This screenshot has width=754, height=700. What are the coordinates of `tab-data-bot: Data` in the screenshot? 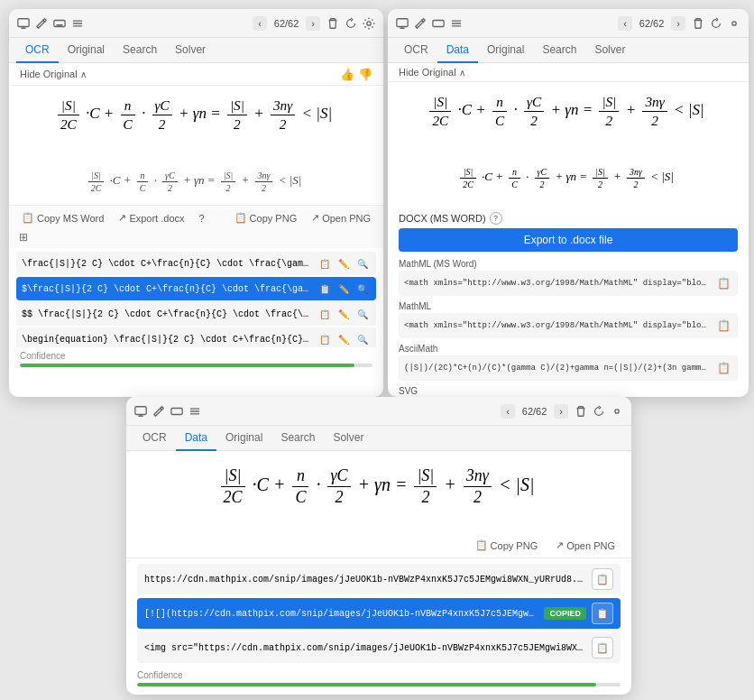 It's located at (197, 438).